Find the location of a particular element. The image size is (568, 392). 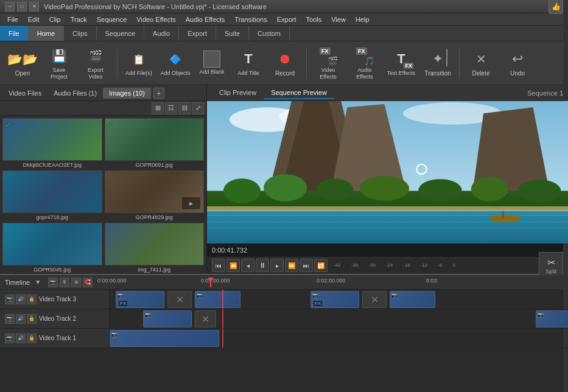

view-btn-4: ⤢ is located at coordinates (198, 108).